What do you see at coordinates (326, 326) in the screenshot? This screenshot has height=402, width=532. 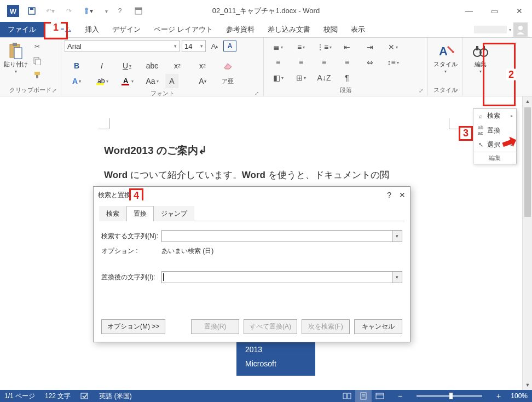 I see `find-next-button: 次を検索(F)` at bounding box center [326, 326].